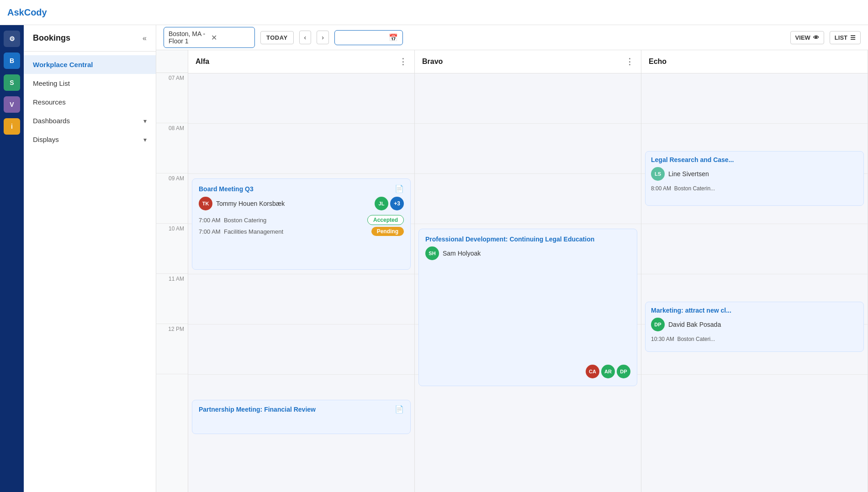 This screenshot has width=868, height=492. What do you see at coordinates (172, 148) in the screenshot?
I see `time-slot-8am: 08 AM` at bounding box center [172, 148].